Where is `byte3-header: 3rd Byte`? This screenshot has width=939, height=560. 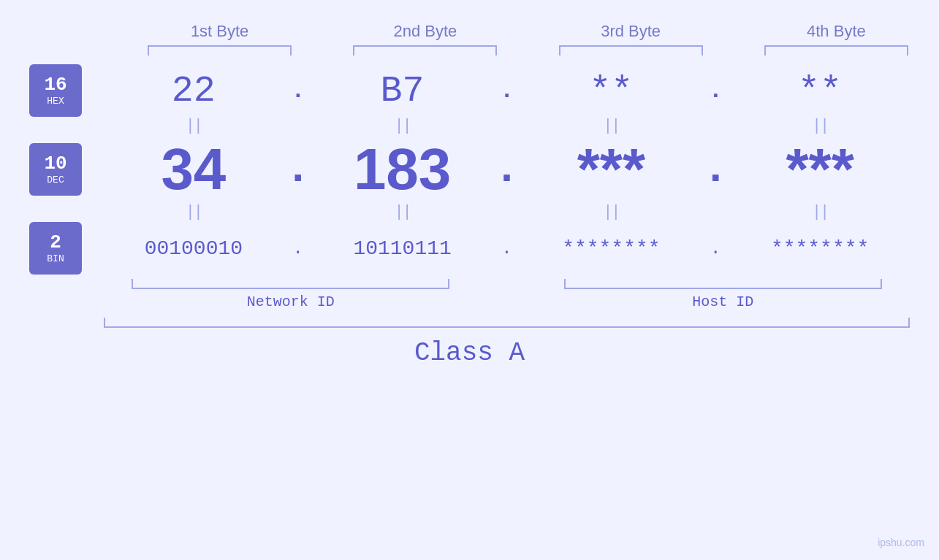 byte3-header: 3rd Byte is located at coordinates (631, 31).